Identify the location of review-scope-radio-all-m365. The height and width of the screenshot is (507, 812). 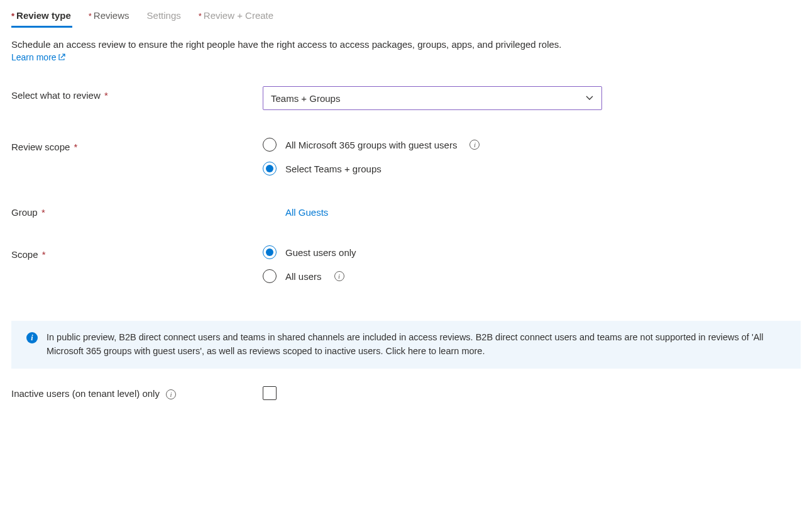
(270, 145).